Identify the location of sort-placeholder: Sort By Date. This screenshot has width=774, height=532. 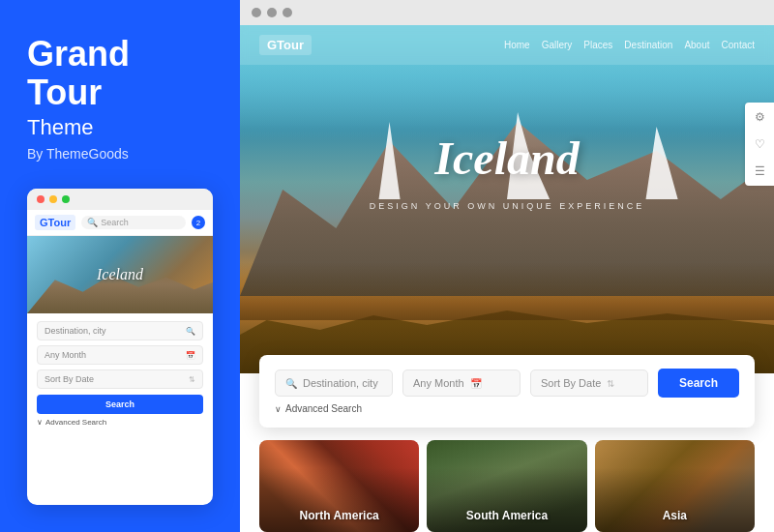
(571, 383).